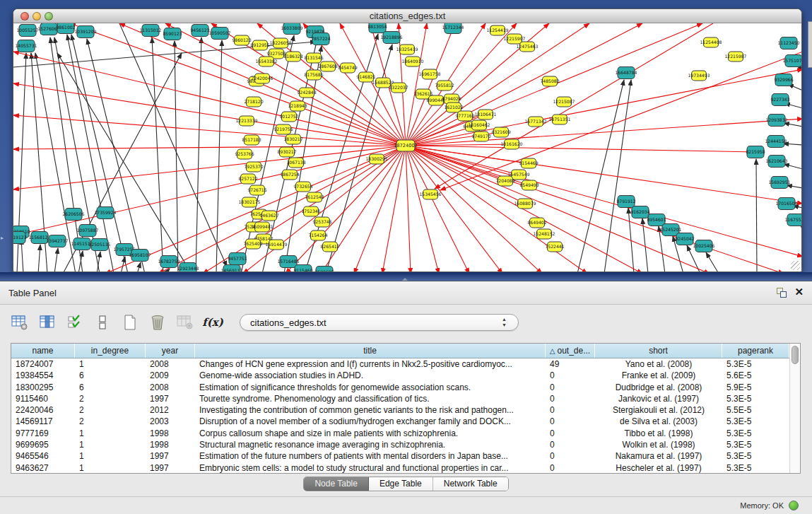 The height and width of the screenshot is (514, 812). What do you see at coordinates (219, 34) in the screenshot?
I see `graph-node: 10590507` at bounding box center [219, 34].